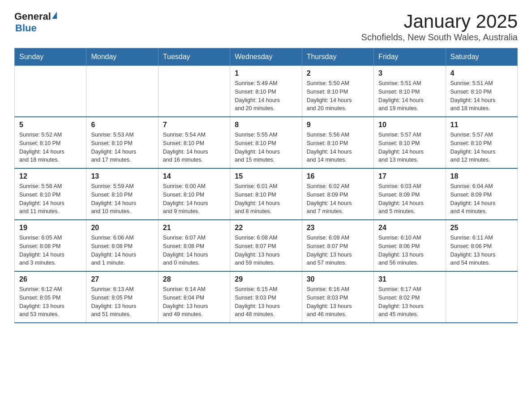  What do you see at coordinates (50, 228) in the screenshot?
I see `day-number: 19` at bounding box center [50, 228].